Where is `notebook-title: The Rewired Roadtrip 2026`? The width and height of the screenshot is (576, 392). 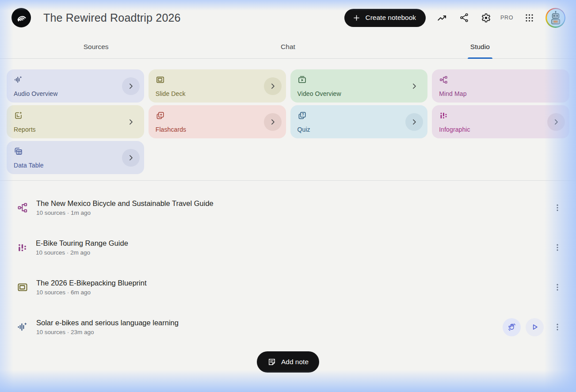 notebook-title: The Rewired Roadtrip 2026 is located at coordinates (112, 18).